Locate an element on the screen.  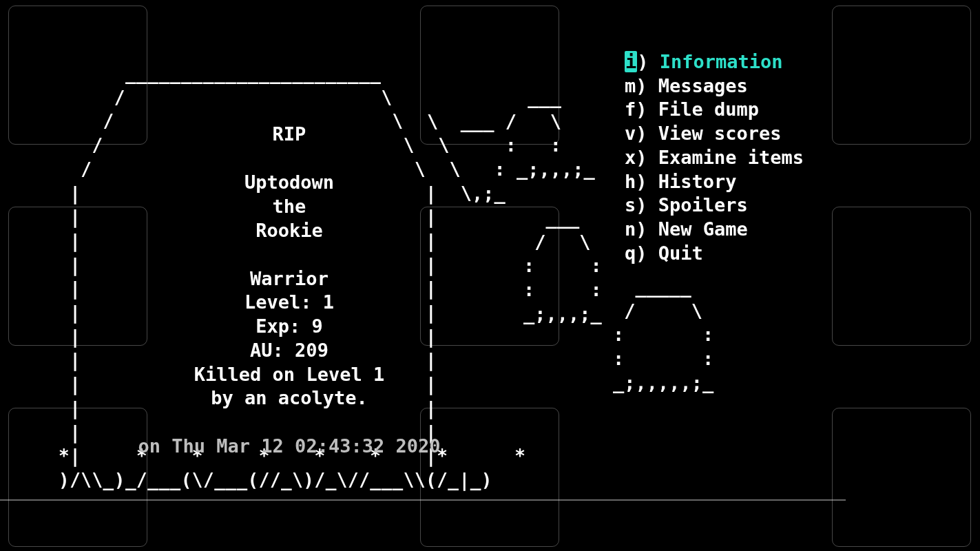
ascii-decoration: _____ / \ : : : : _;,,,,,;_ is located at coordinates (663, 335).